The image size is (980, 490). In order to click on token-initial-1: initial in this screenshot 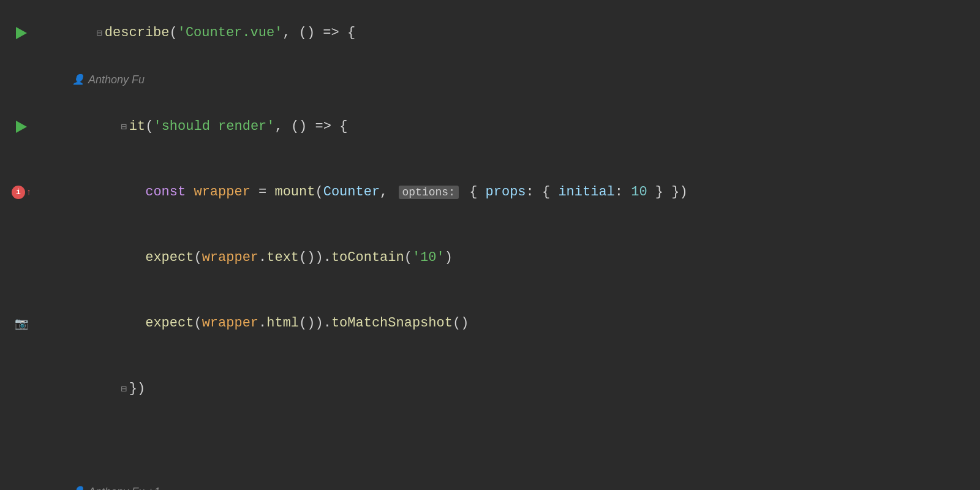, I will do `click(586, 192)`.